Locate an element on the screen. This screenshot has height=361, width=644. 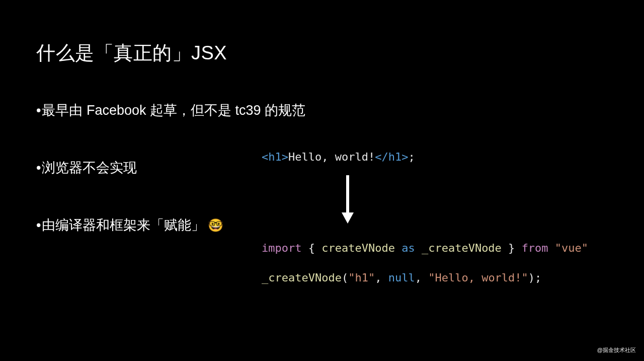
code-token: "Hello, world!" is located at coordinates (478, 278).